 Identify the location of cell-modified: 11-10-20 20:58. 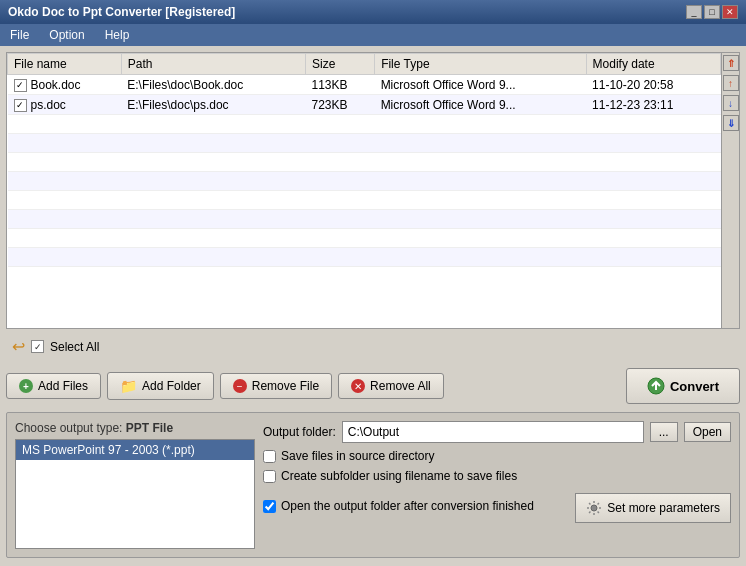
(653, 85).